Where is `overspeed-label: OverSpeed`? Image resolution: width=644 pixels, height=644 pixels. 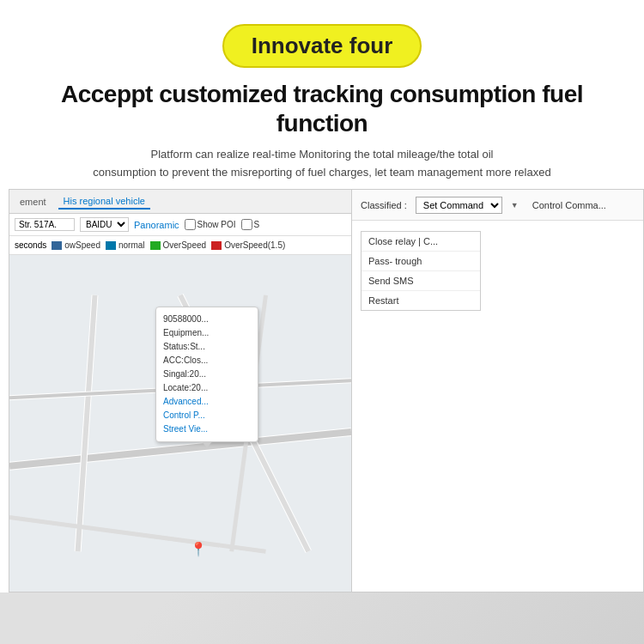
overspeed-label: OverSpeed is located at coordinates (185, 246).